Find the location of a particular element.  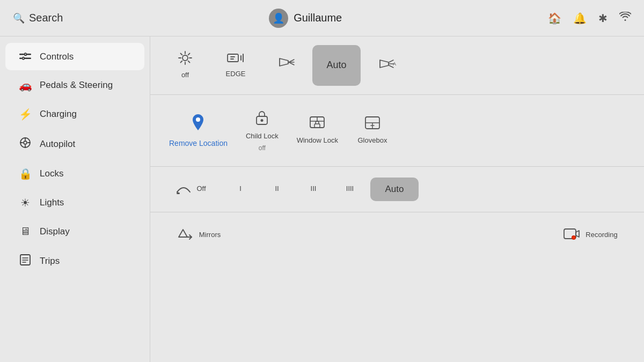

headlights-icon is located at coordinates (286, 63).